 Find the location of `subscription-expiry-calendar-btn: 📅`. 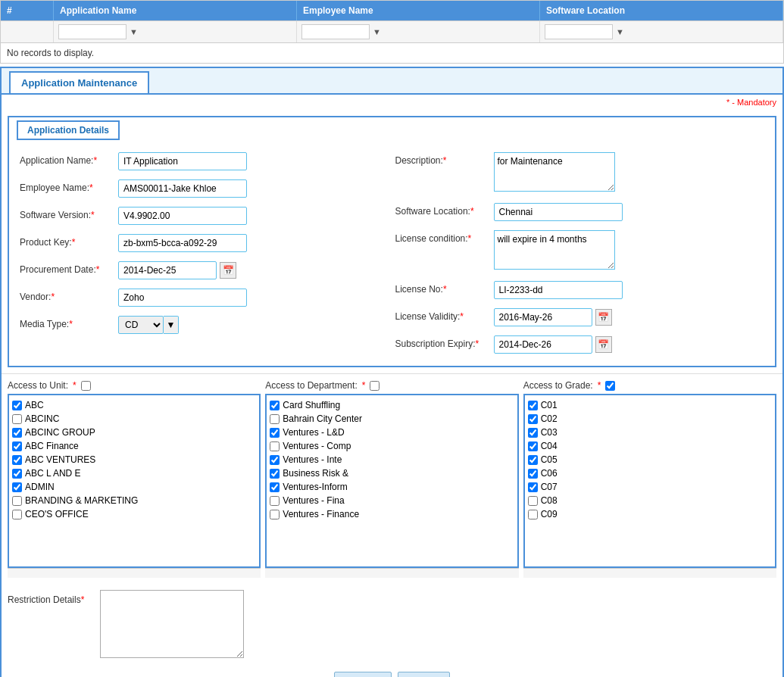

subscription-expiry-calendar-btn: 📅 is located at coordinates (604, 345).